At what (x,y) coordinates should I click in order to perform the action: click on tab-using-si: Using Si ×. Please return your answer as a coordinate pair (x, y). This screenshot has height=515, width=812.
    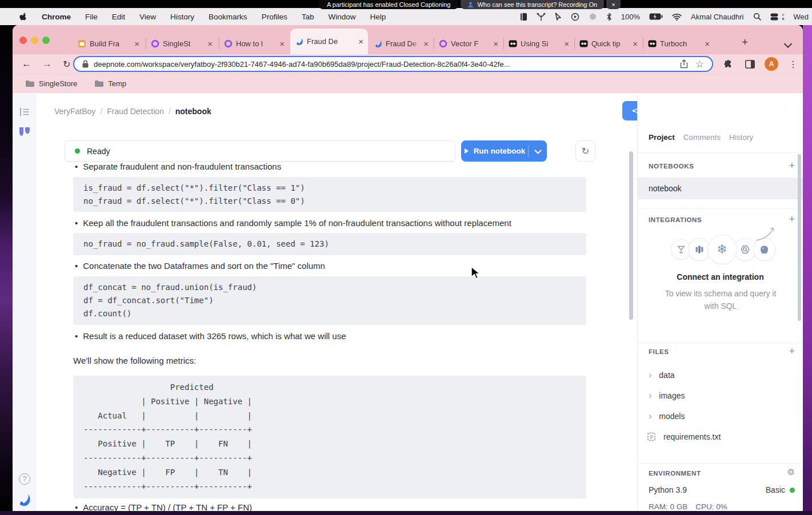
    Looking at the image, I should click on (539, 43).